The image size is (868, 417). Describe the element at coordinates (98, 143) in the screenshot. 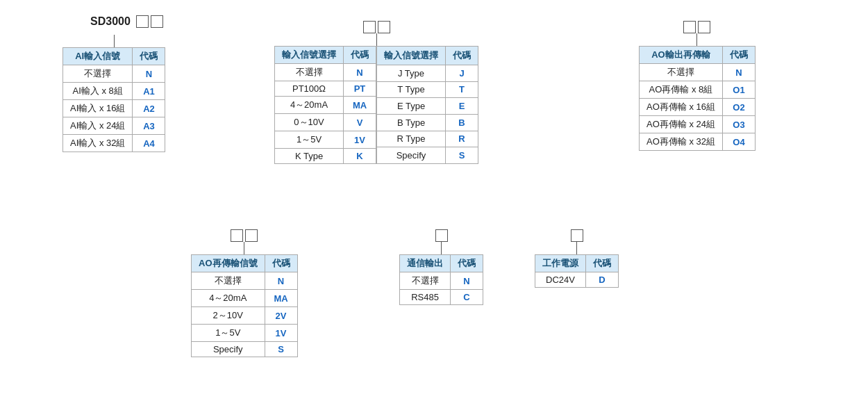

I see `ai-row-4-signal: AI輸入 x 32組` at that location.